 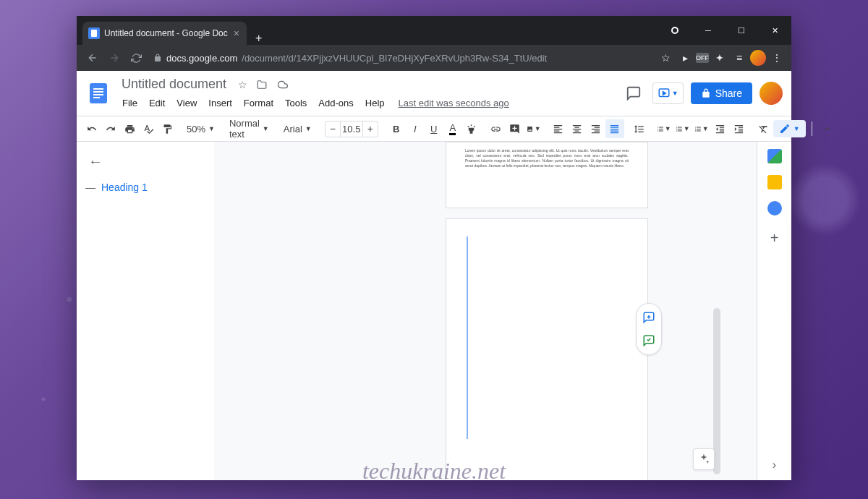 I want to click on cloud-status-icon, so click(x=283, y=85).